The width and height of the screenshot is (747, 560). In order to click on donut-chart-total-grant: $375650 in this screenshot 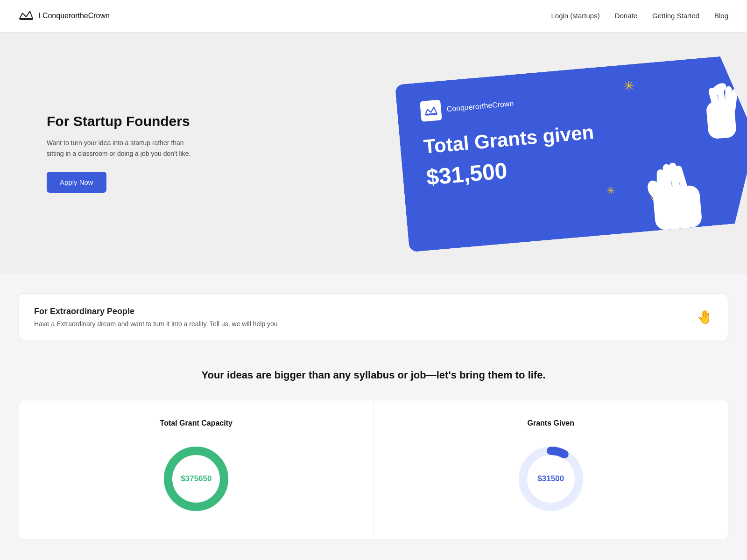, I will do `click(196, 479)`.